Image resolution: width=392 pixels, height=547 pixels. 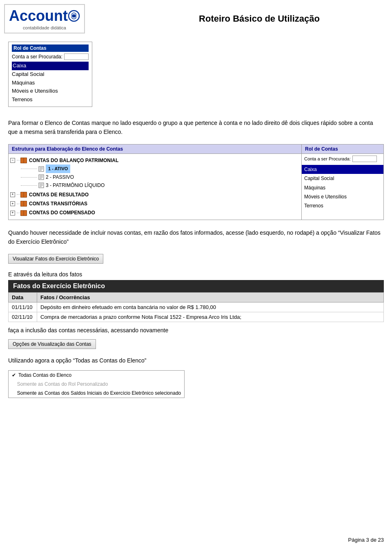 What do you see at coordinates (62, 213) in the screenshot?
I see `tree-label-compensado: CONTAS DO COMPENSADO` at bounding box center [62, 213].